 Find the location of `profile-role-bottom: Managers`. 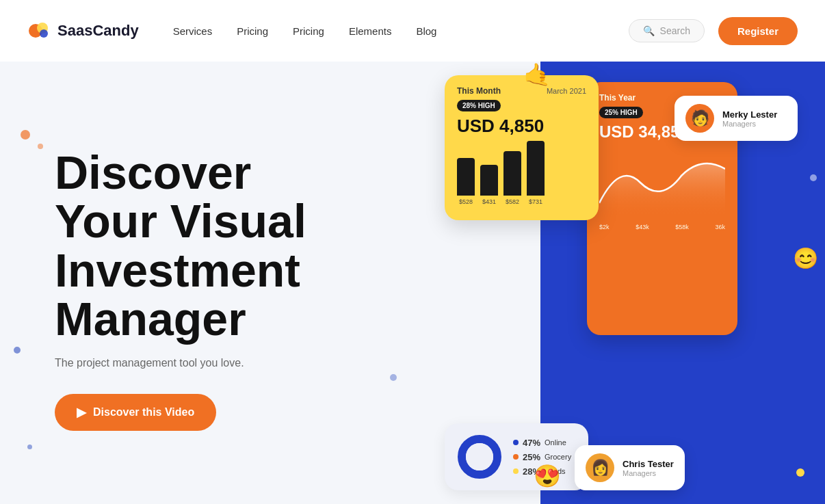

profile-role-bottom: Managers is located at coordinates (649, 473).